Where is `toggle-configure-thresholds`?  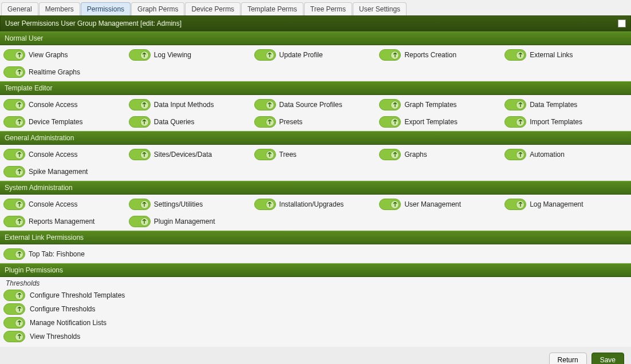 toggle-configure-thresholds is located at coordinates (14, 309).